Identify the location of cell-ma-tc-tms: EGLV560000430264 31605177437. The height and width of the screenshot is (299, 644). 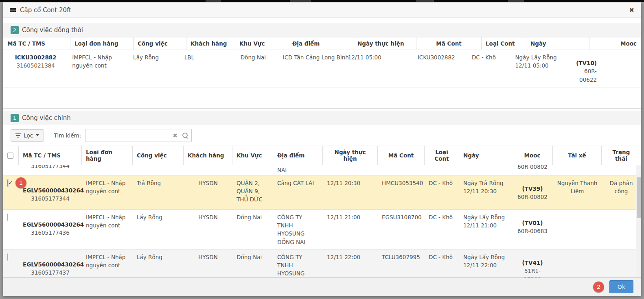
(50, 265).